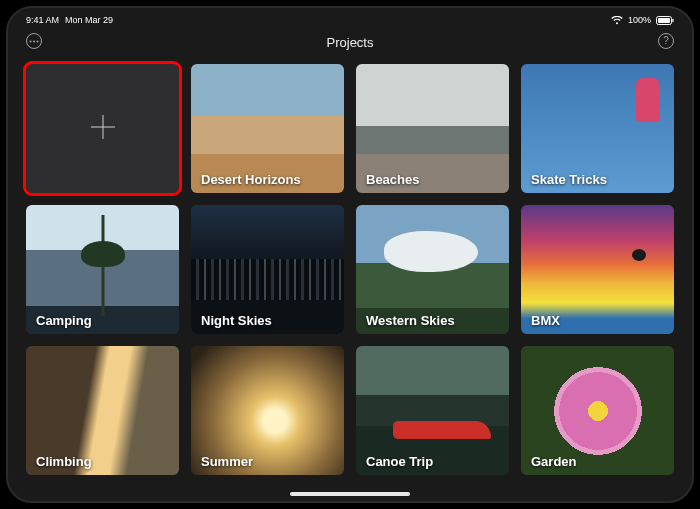  Describe the element at coordinates (268, 128) in the screenshot. I see `project-tile: Desert Horizons` at that location.